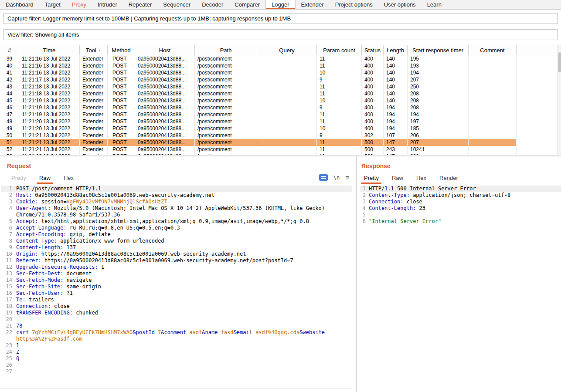 This screenshot has height=392, width=561. Describe the element at coordinates (279, 80) in the screenshot. I see `log-row-42: 4211:21:17 13 Jul 2022ExtenderPOST0a9500…` at that location.